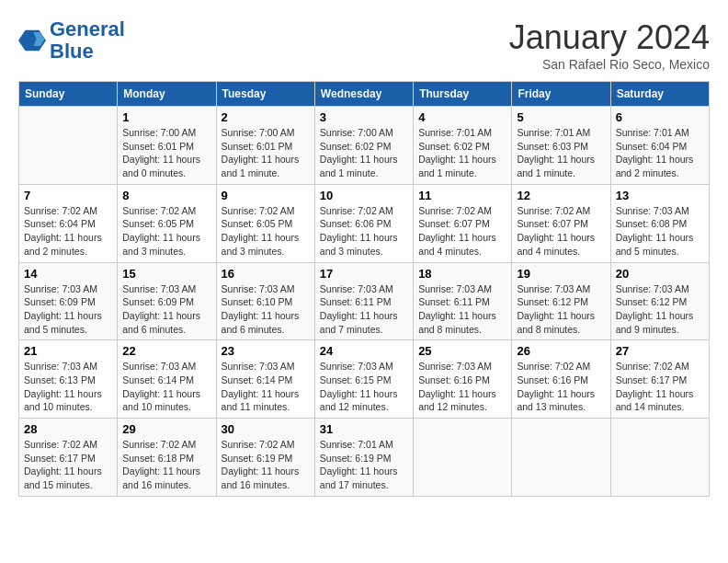 This screenshot has height=563, width=728. I want to click on calendar-cell: 16Sunrise: 7:03 AM Sunset: 6:10 PM Dayli…, so click(265, 302).